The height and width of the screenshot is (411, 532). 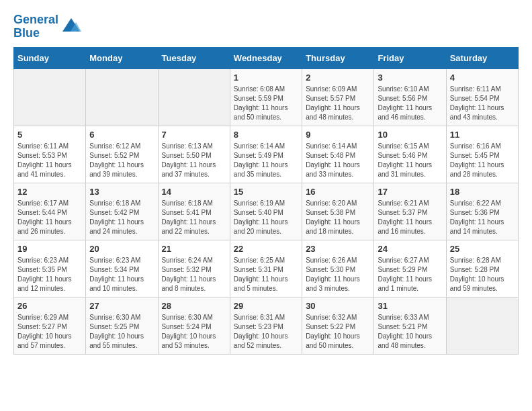 What do you see at coordinates (410, 332) in the screenshot?
I see `day-info: Sunrise: 6:33 AM Sunset: 5:21 PM Dayligh…` at bounding box center [410, 332].